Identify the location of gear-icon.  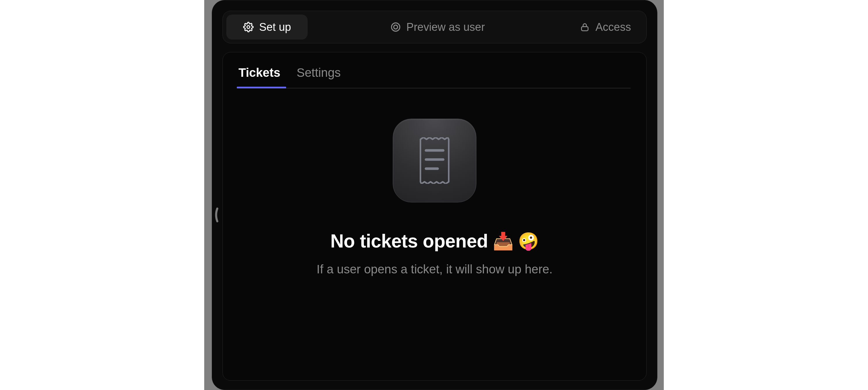
(248, 27).